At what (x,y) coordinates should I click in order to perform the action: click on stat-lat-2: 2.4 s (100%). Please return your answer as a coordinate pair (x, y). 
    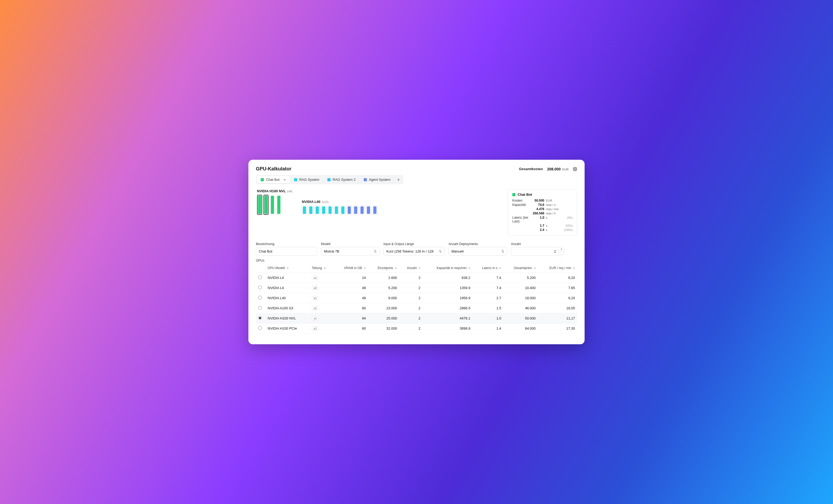
    Looking at the image, I should click on (542, 230).